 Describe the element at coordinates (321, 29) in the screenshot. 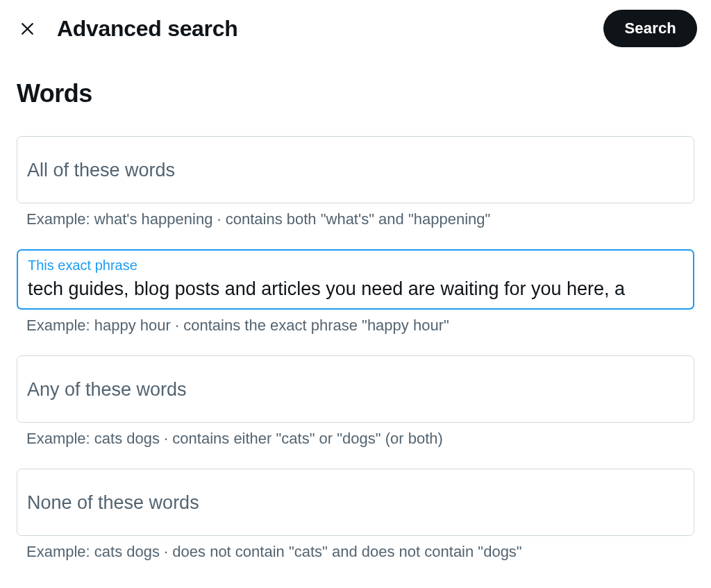

I see `page-title: Advanced search` at that location.